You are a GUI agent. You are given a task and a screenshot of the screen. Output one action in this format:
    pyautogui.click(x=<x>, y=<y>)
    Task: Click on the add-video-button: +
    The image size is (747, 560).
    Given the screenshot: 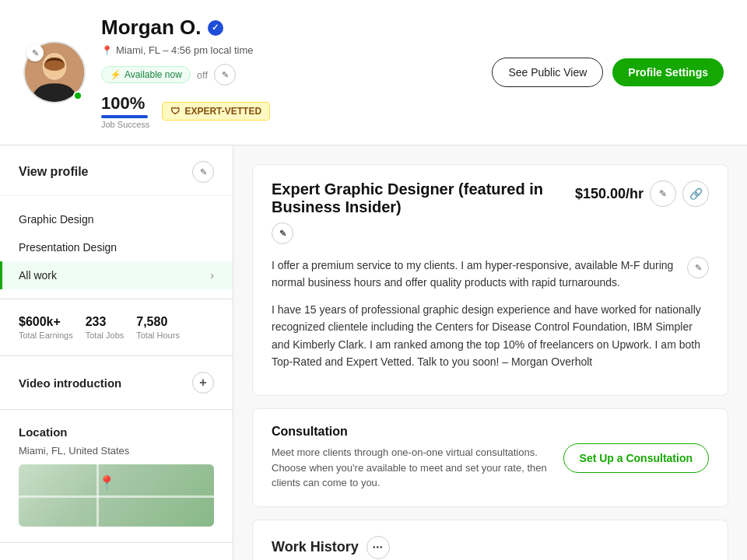 What is the action you would take?
    pyautogui.click(x=203, y=383)
    